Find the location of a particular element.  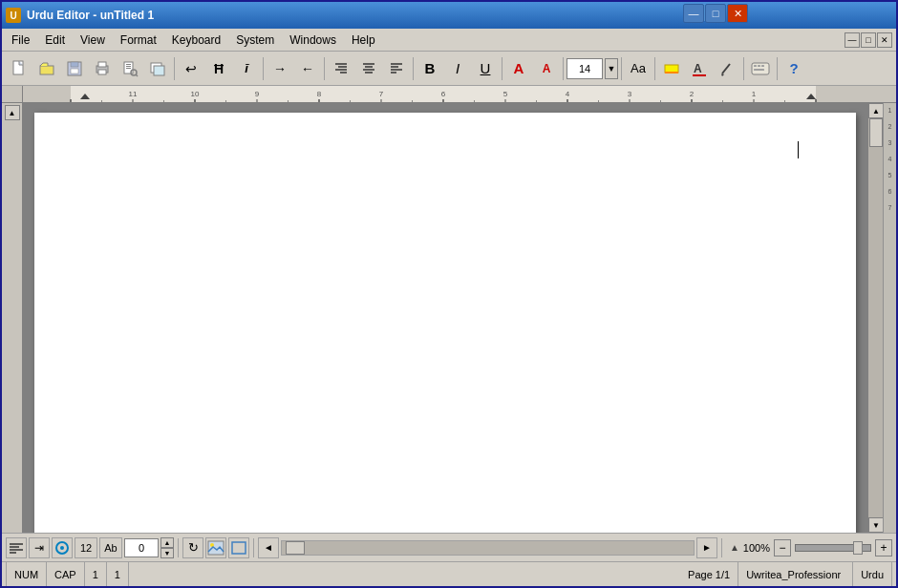

svg-text: 4 is located at coordinates (567, 94).